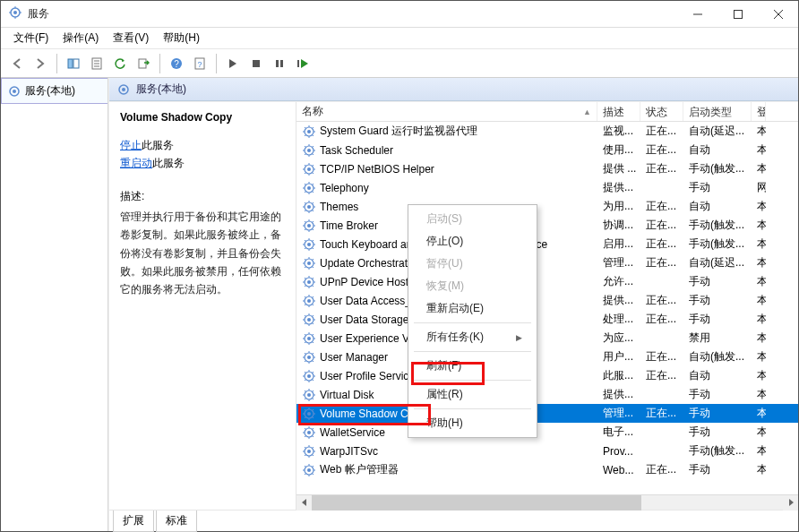  What do you see at coordinates (447, 111) in the screenshot?
I see `column-name: 名称▲` at bounding box center [447, 111].